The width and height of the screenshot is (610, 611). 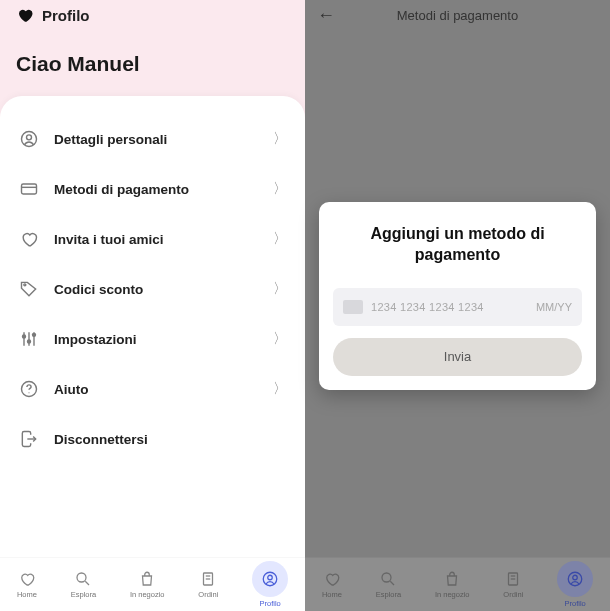 What do you see at coordinates (170, 440) in the screenshot?
I see `menu-label: Disconnettersi` at bounding box center [170, 440].